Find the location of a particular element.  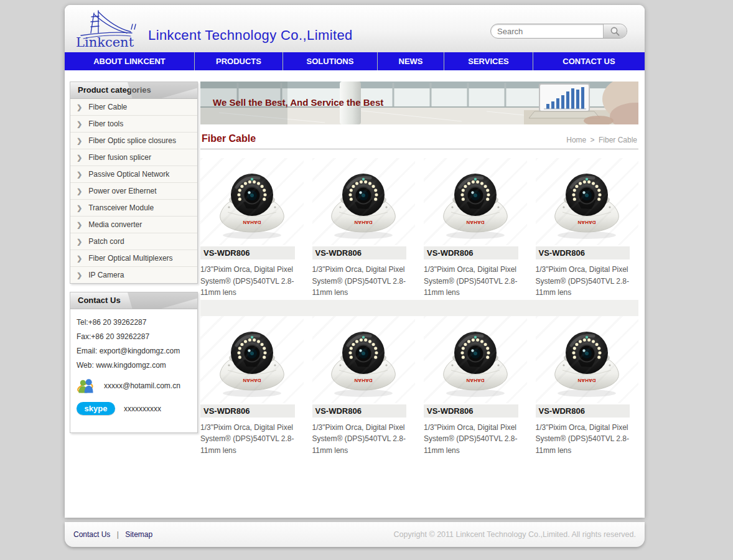

skype-id: xxxxxxxxxx is located at coordinates (142, 409).